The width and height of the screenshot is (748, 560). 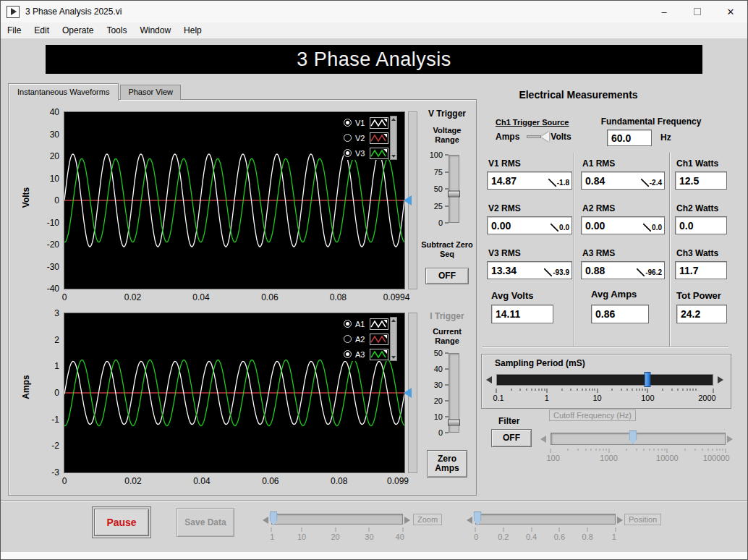 What do you see at coordinates (150, 93) in the screenshot?
I see `tab-phasor-view: Phasor View` at bounding box center [150, 93].